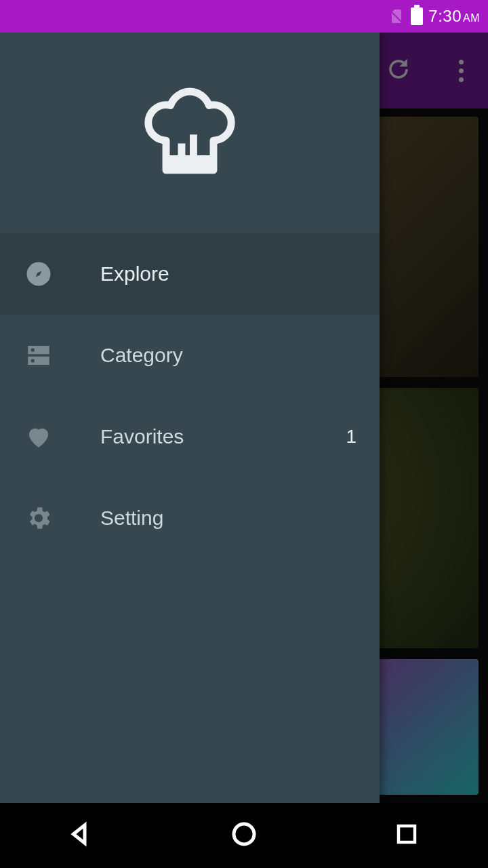  I want to click on nav-item-label: Setting, so click(205, 518).